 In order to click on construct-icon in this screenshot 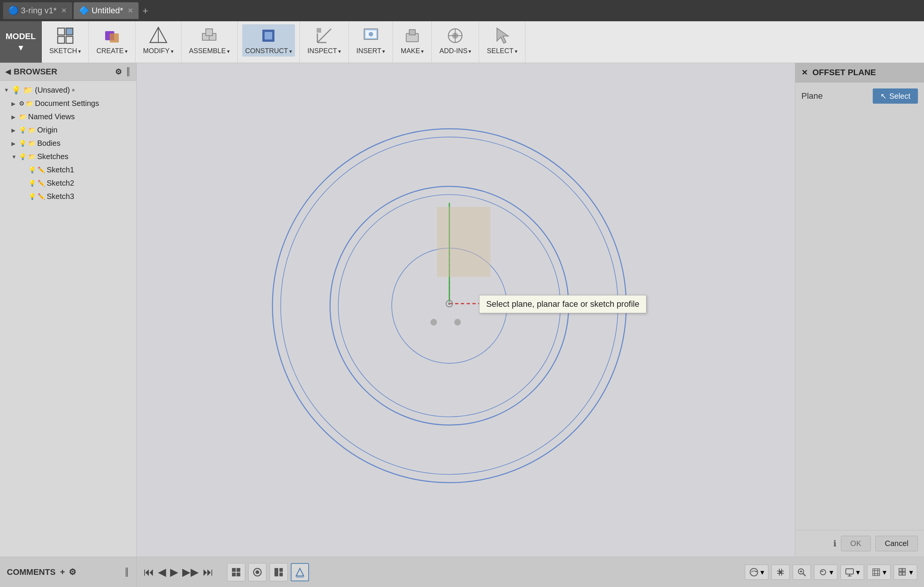, I will do `click(269, 36)`.